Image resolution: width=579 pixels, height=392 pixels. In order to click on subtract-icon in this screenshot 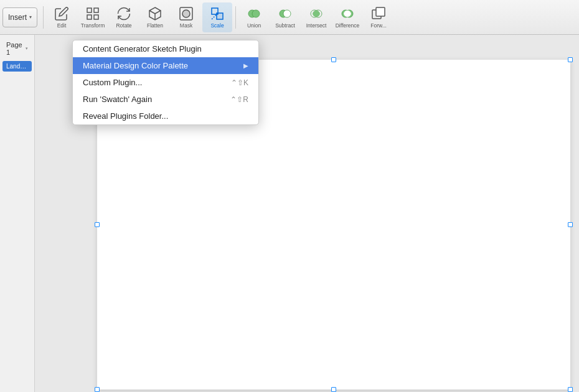, I will do `click(285, 14)`.